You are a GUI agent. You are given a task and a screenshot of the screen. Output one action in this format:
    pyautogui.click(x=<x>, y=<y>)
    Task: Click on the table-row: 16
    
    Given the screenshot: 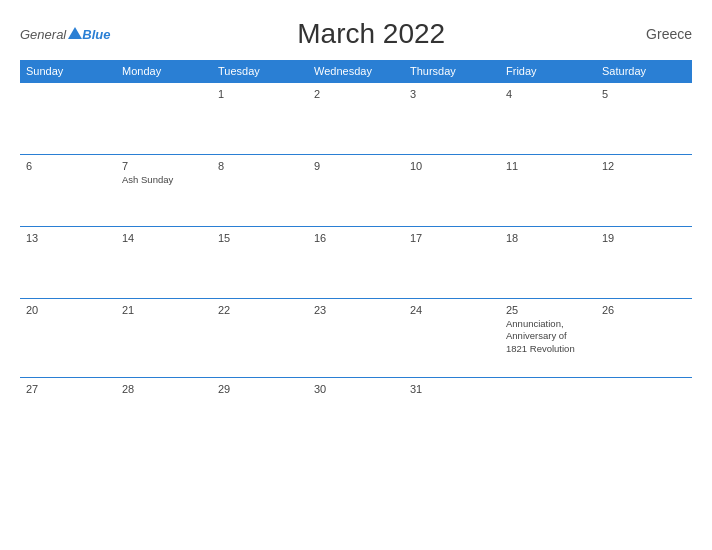 What is the action you would take?
    pyautogui.click(x=356, y=263)
    